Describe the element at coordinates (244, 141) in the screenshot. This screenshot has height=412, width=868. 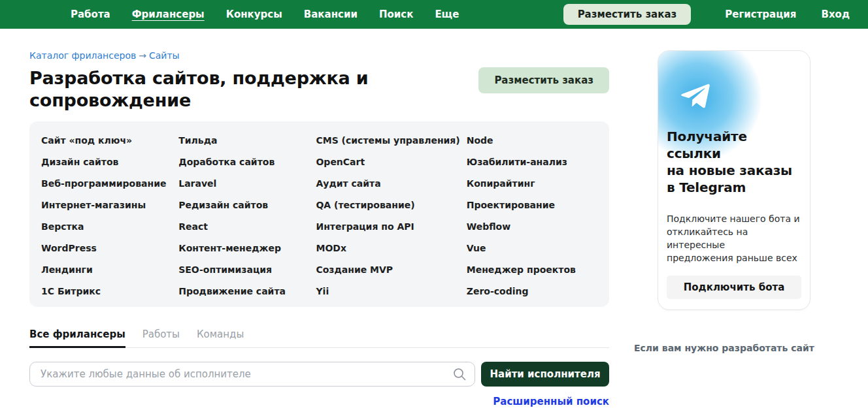
I see `category-link: Тильда` at that location.